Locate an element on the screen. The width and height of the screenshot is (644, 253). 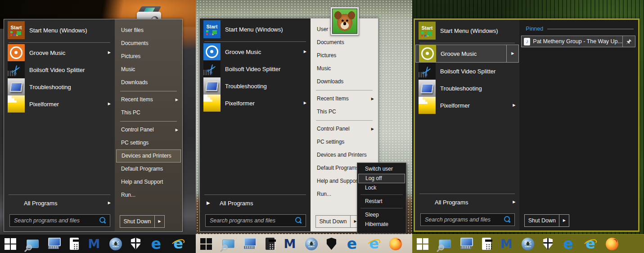
switch-user-item: Switch user is located at coordinates (382, 169).